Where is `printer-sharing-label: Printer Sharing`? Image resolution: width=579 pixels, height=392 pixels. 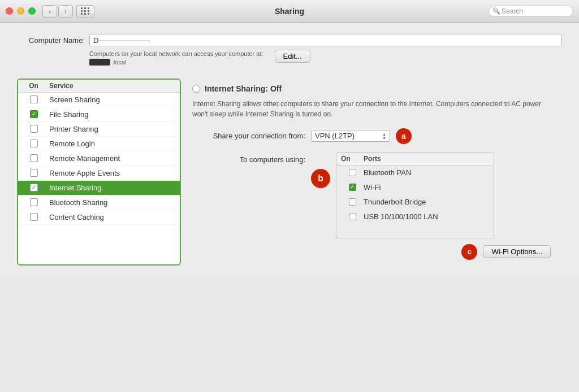 printer-sharing-label: Printer Sharing is located at coordinates (74, 129).